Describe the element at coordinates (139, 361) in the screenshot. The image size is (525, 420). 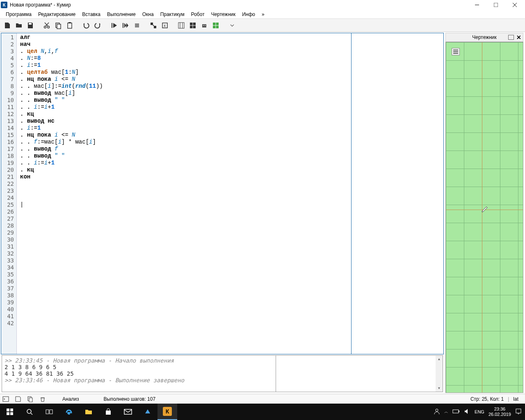
I see `log-line: >> 23:33:45 - Новая программа - Начало в…` at that location.